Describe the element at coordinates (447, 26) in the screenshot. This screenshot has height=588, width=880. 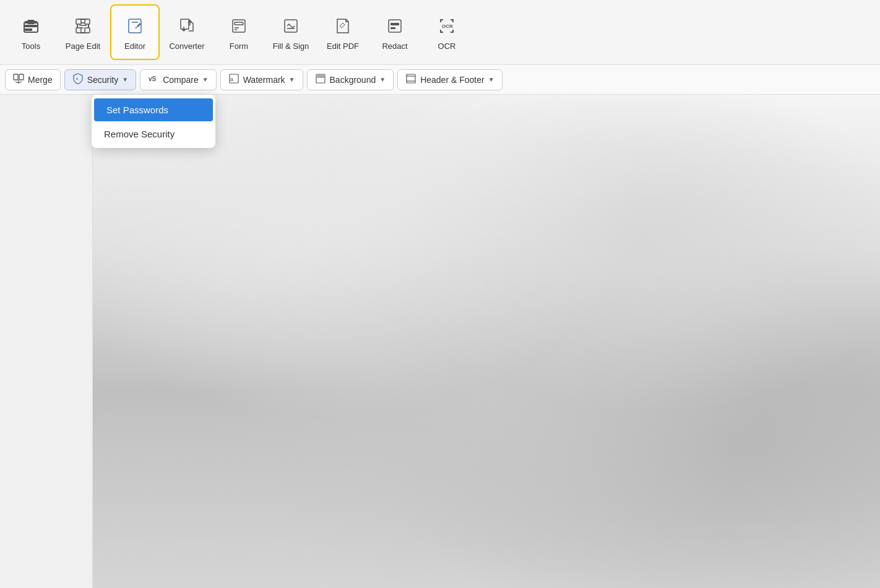
I see `ocr-icon: OCR` at that location.